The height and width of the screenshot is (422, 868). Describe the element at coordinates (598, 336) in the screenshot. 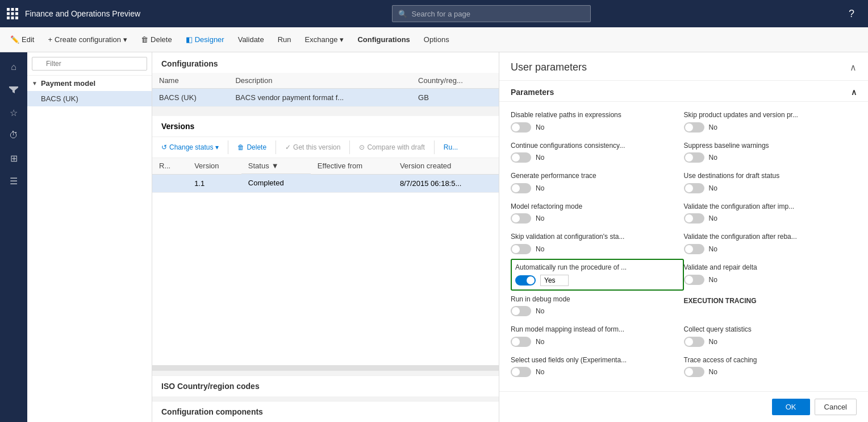

I see `param-item-run-model-mapping: Run model mapping instead of form... No` at that location.